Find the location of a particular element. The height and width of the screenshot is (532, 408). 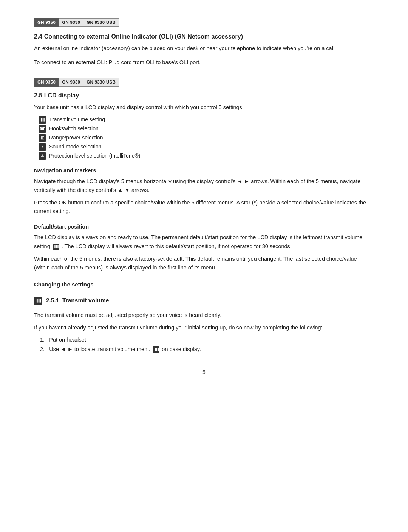

section-2-4-para1: An external online indicator (accessory)… is located at coordinates (204, 48).